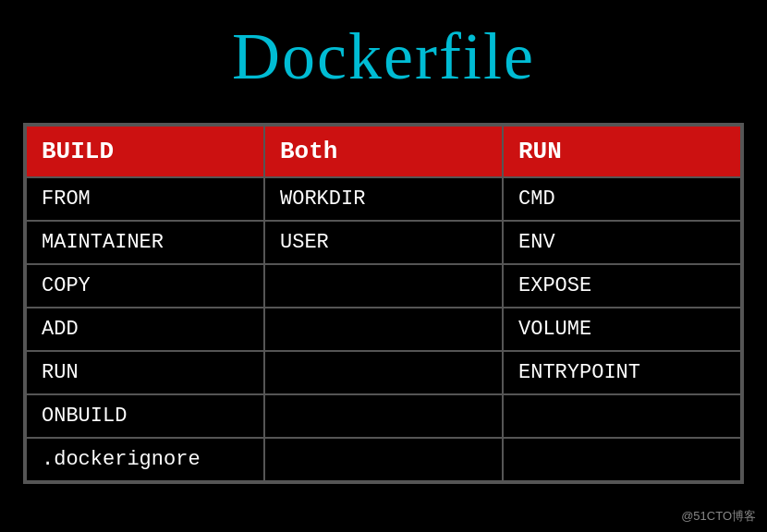 This screenshot has height=532, width=767. What do you see at coordinates (622, 373) in the screenshot?
I see `cell-run: ENTRYPOINT` at bounding box center [622, 373].